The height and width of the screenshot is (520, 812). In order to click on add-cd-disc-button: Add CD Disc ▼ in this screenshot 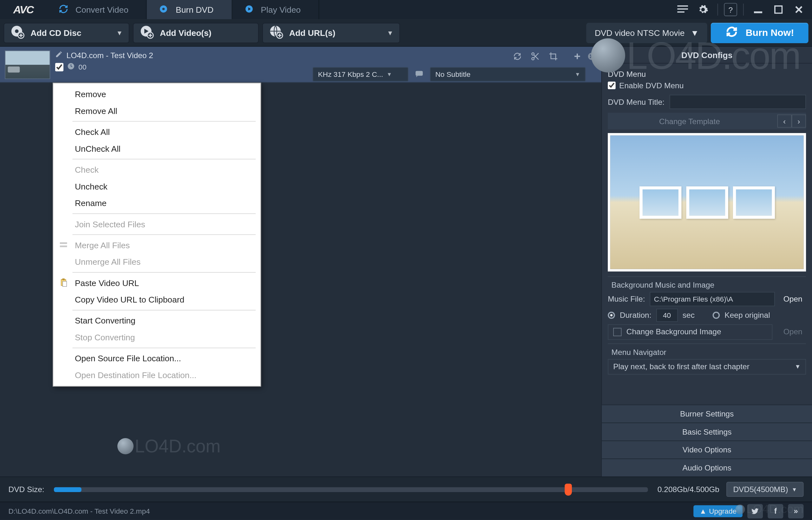, I will do `click(66, 33)`.